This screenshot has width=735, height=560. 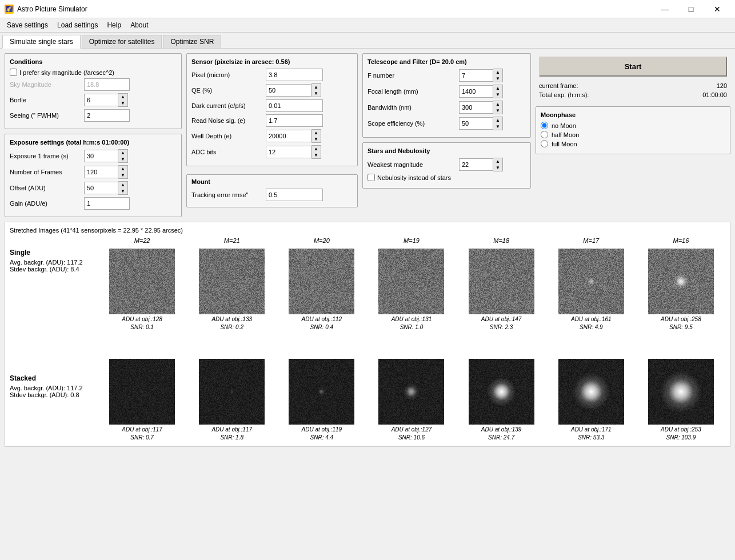 I want to click on exposure-frame-up: ▲, so click(x=123, y=153).